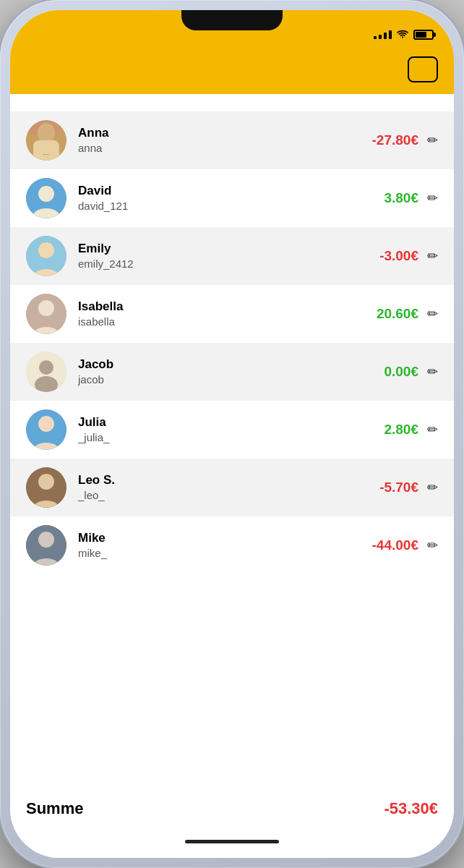 The width and height of the screenshot is (464, 868). I want to click on notch, so click(232, 20).